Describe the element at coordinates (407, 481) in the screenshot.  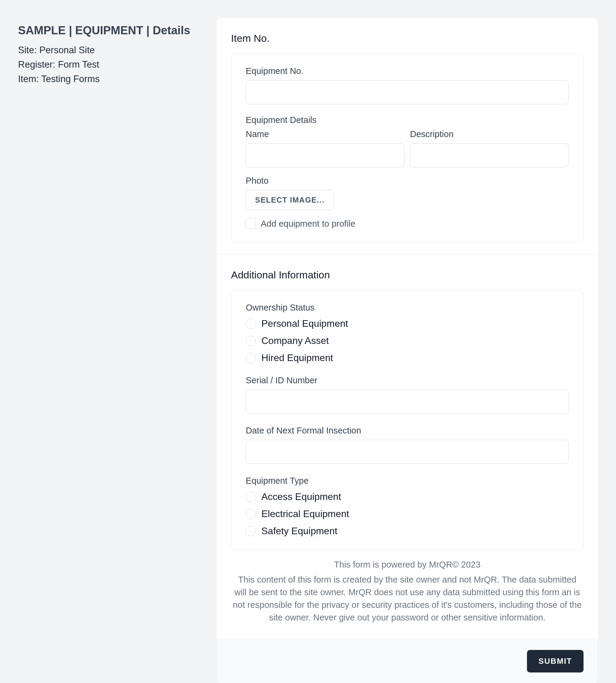
I see `equipment-type-label: Equipment Type` at that location.